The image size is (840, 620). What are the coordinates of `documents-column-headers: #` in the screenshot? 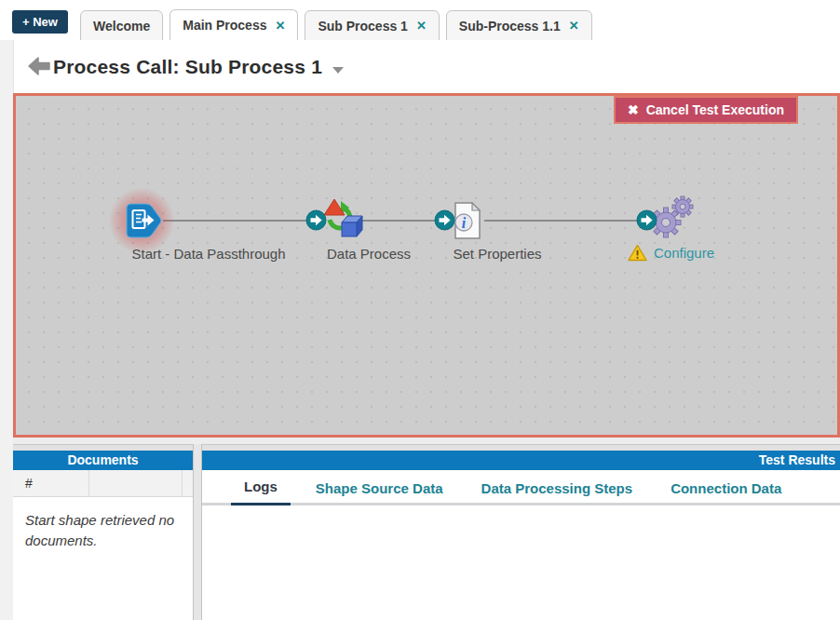 It's located at (102, 484).